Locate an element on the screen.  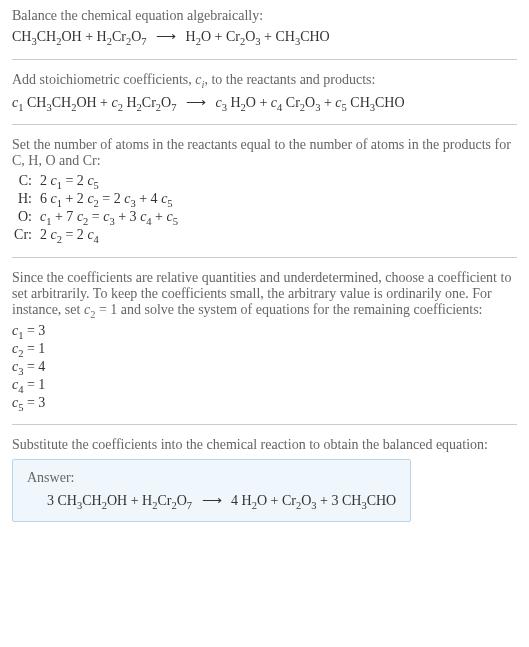
atom-label: Cr: is located at coordinates (26, 235).